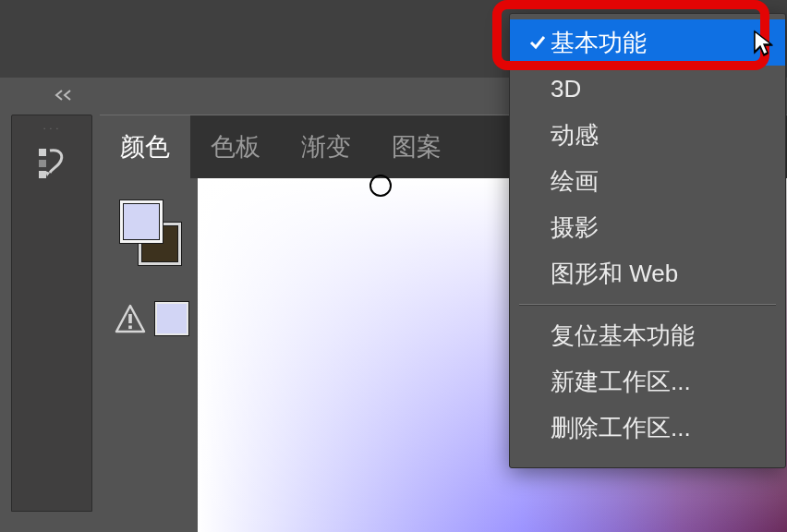 The height and width of the screenshot is (532, 787). Describe the element at coordinates (660, 382) in the screenshot. I see `menu-item-label: 新建工作区...` at that location.